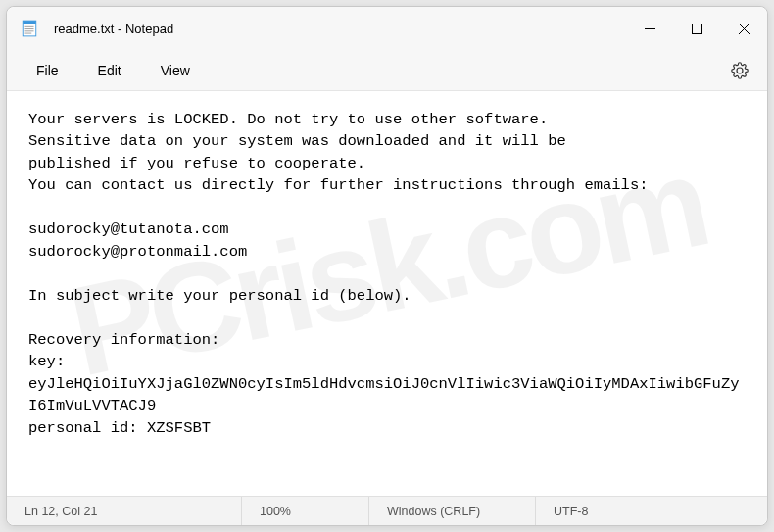  Describe the element at coordinates (744, 28) in the screenshot. I see `close-button` at that location.